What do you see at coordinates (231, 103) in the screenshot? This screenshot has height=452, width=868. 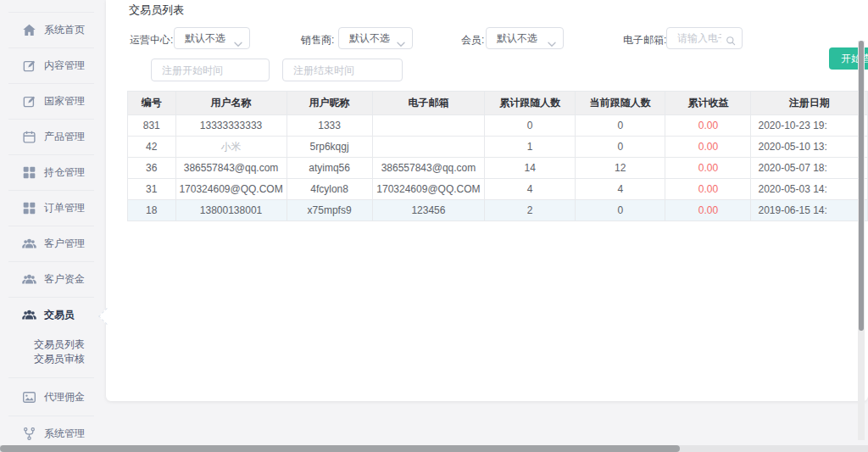 I see `column-header: 用户名称` at bounding box center [231, 103].